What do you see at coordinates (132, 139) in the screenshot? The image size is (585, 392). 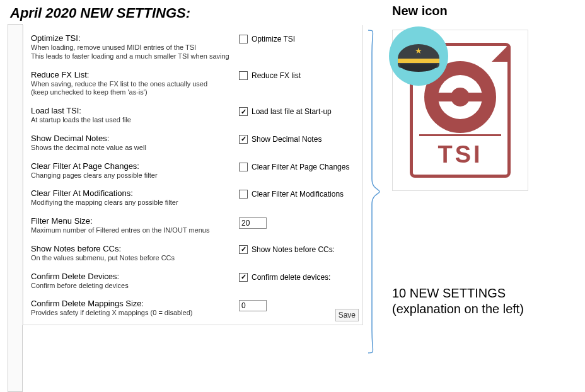 I see `setting-name: Show Decimal Notes:` at bounding box center [132, 139].